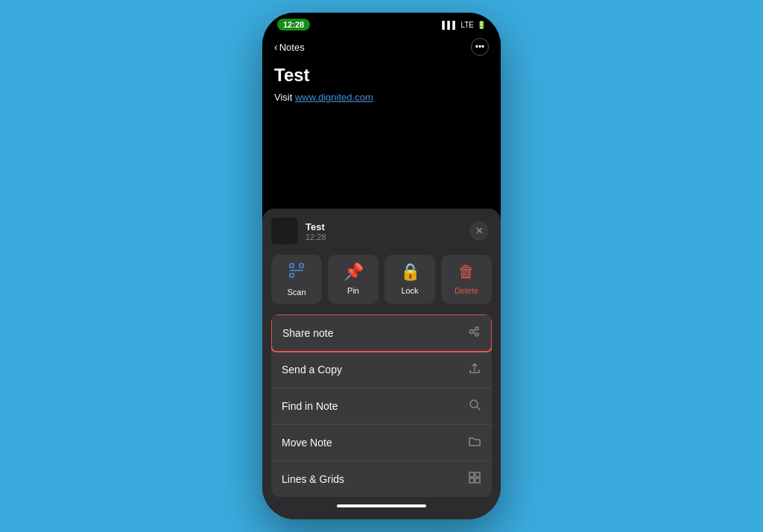 The image size is (763, 532). I want to click on move-note-icon, so click(475, 443).